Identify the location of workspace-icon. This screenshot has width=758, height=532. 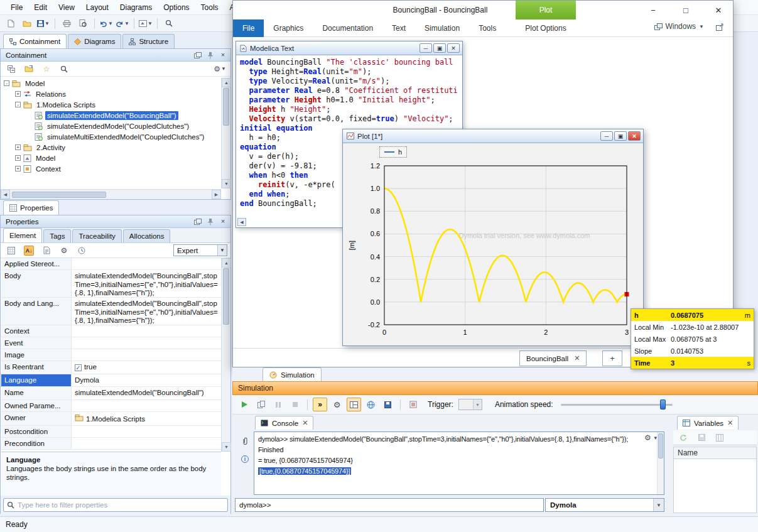
(720, 27).